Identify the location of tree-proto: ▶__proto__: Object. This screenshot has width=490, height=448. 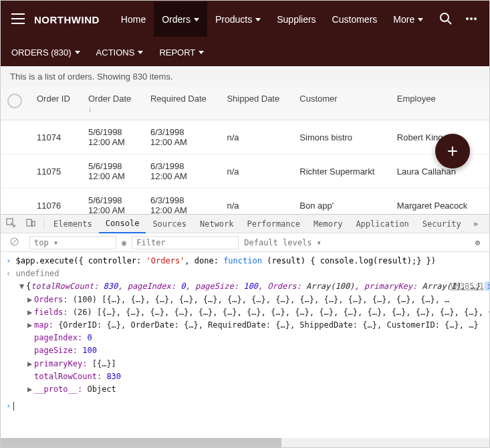
(255, 389).